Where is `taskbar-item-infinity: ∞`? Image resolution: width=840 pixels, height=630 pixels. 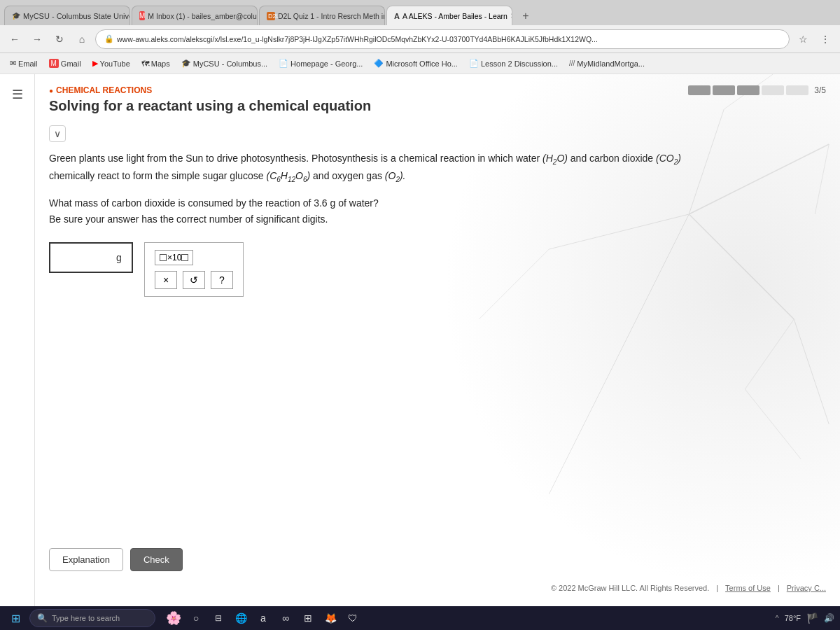 taskbar-item-infinity: ∞ is located at coordinates (286, 618).